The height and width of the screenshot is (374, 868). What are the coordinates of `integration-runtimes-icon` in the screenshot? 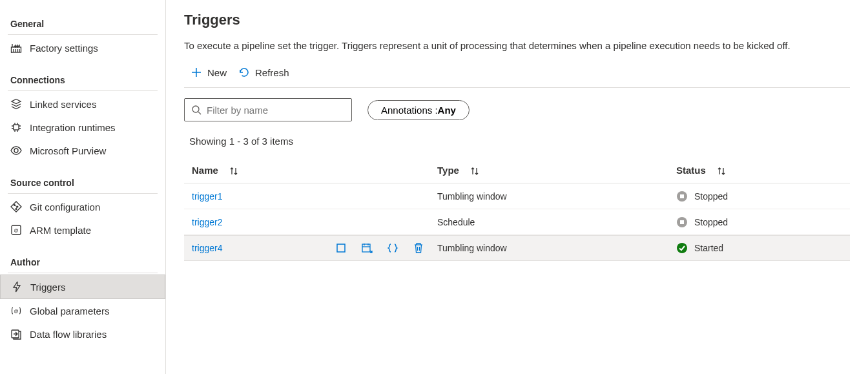 It's located at (16, 127).